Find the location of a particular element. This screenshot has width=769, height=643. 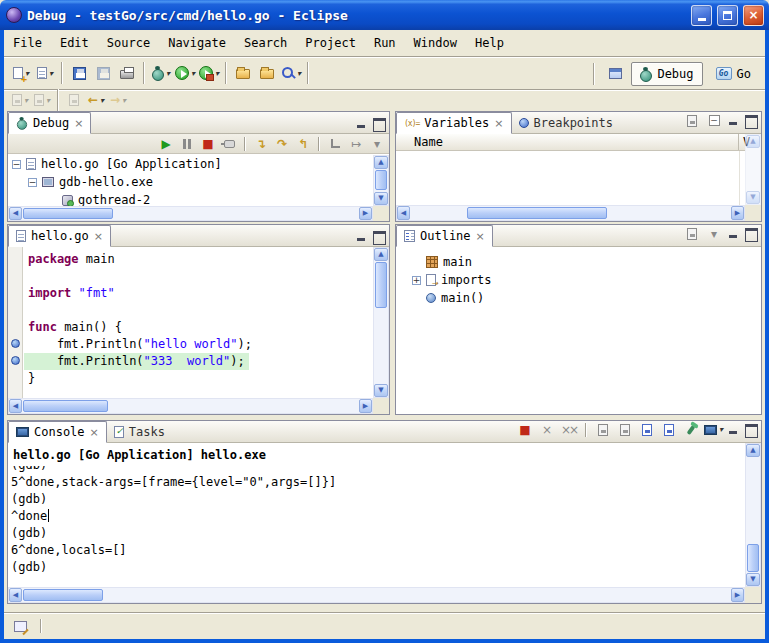

next-annotation-button: ▾ is located at coordinates (20, 100).